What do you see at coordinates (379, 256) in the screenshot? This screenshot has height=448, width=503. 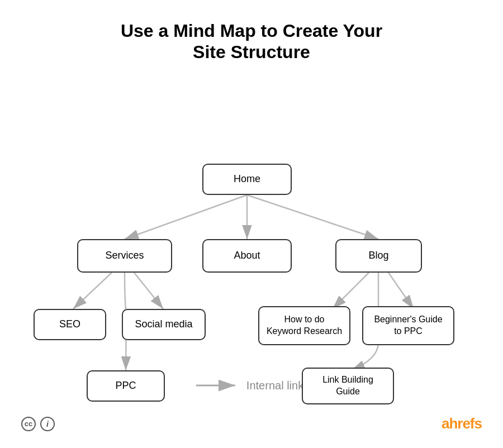 I see `node-blog: Blog` at bounding box center [379, 256].